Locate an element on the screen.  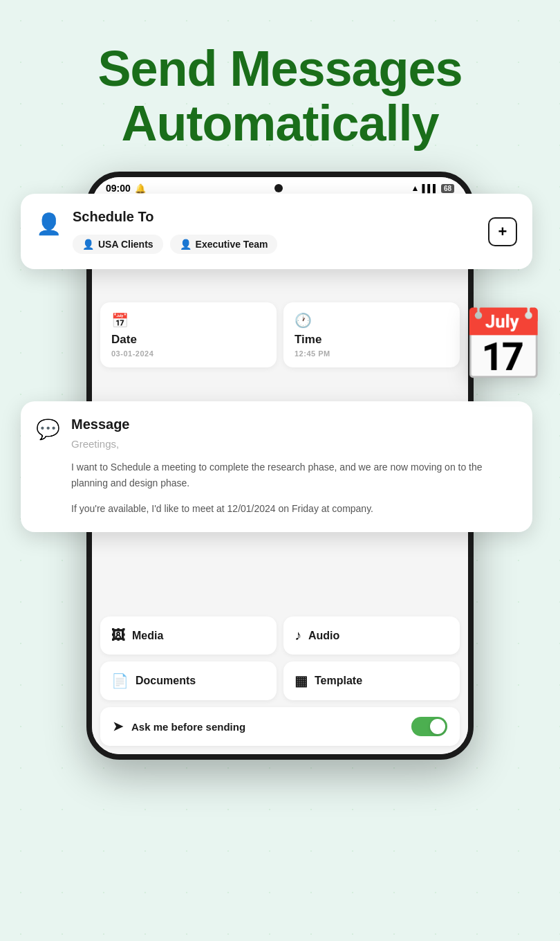
audio-label: Audio is located at coordinates (324, 636).